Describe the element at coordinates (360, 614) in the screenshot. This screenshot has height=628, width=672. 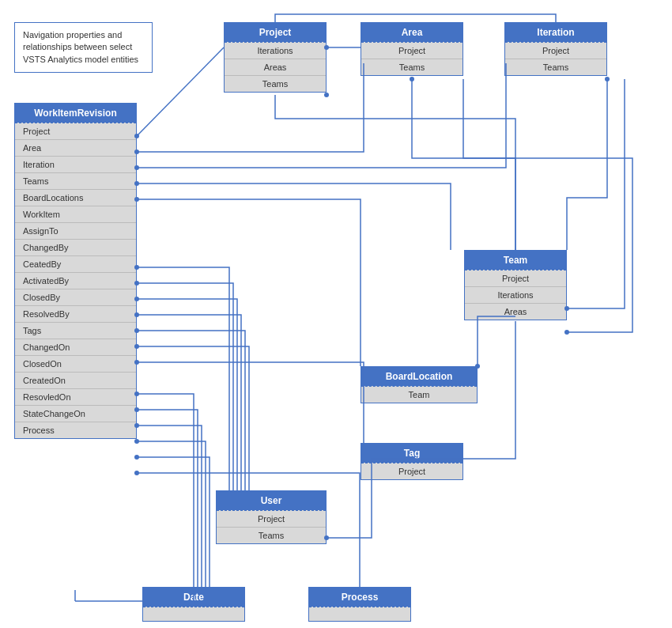
I see `process-body` at that location.